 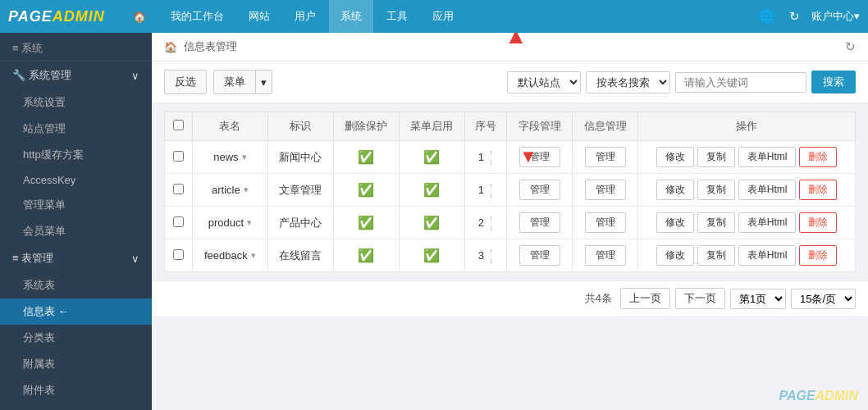 What do you see at coordinates (835, 16) in the screenshot?
I see `account-button: 账户中心▾` at bounding box center [835, 16].